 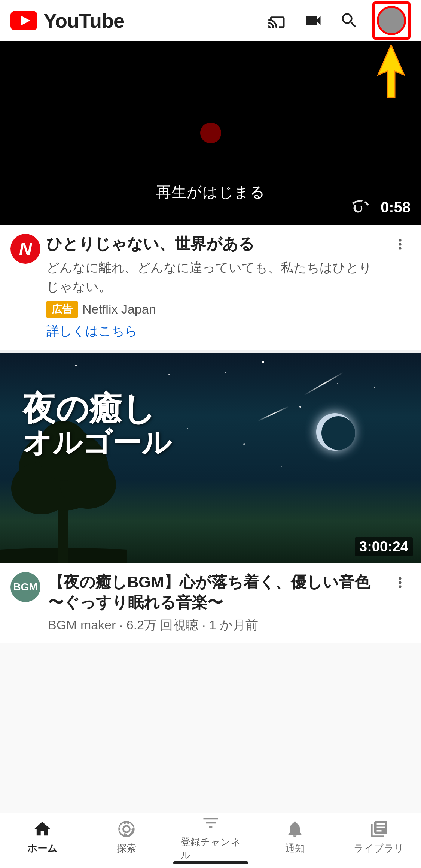 What do you see at coordinates (25, 587) in the screenshot?
I see `main-video-channel-avatar: BGM` at bounding box center [25, 587].